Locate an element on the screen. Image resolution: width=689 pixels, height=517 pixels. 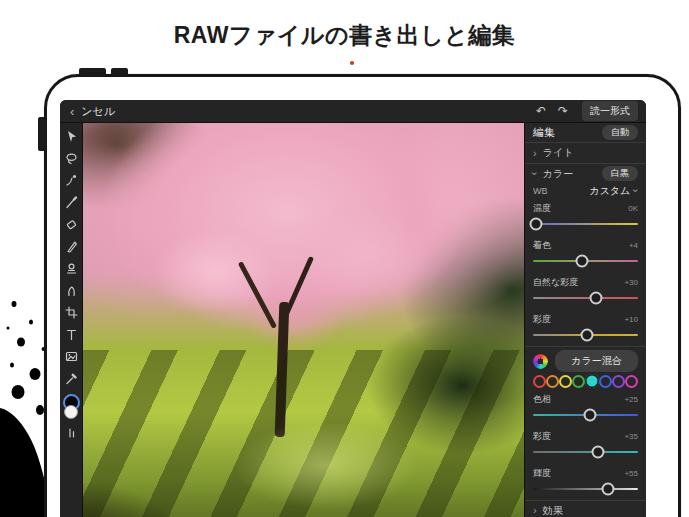
edit-panel: 編集 自動 › ライト › カラー 白黒 WB is located at coordinates (585, 320).